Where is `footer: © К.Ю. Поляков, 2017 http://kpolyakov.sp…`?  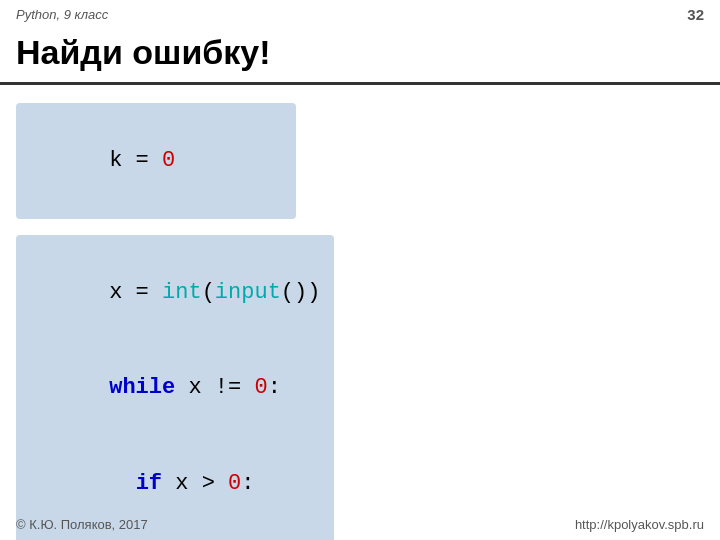 footer: © К.Ю. Поляков, 2017 http://kpolyakov.sp… is located at coordinates (360, 524).